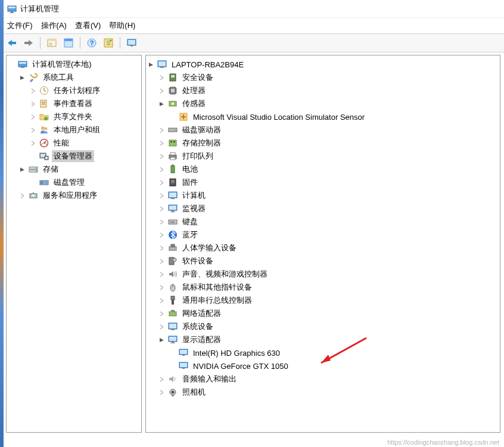 This screenshot has height=447, width=504. What do you see at coordinates (173, 235) in the screenshot?
I see `bluetooth-icon` at bounding box center [173, 235].